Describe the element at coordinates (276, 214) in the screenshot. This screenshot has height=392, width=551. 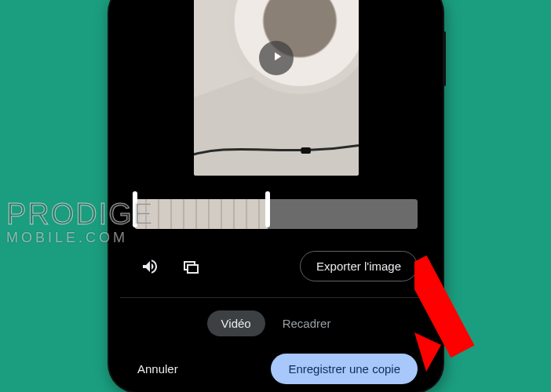
I see `timeline-track` at that location.